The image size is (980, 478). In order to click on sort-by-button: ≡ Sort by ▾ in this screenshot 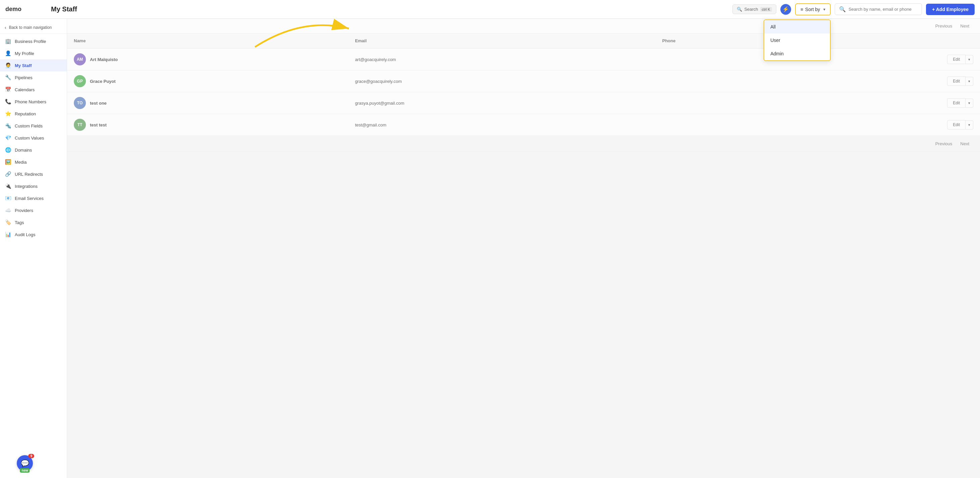, I will do `click(813, 10)`.